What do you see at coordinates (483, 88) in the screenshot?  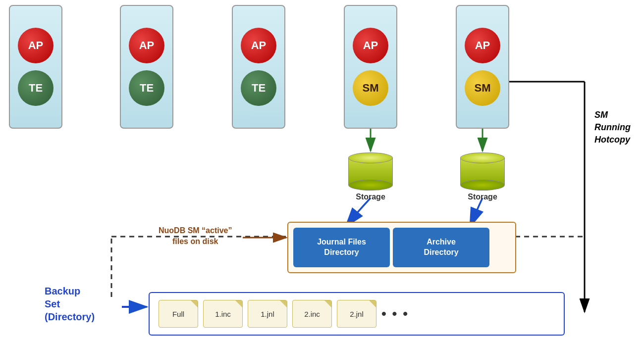 I see `sm-circle-2: SM` at bounding box center [483, 88].